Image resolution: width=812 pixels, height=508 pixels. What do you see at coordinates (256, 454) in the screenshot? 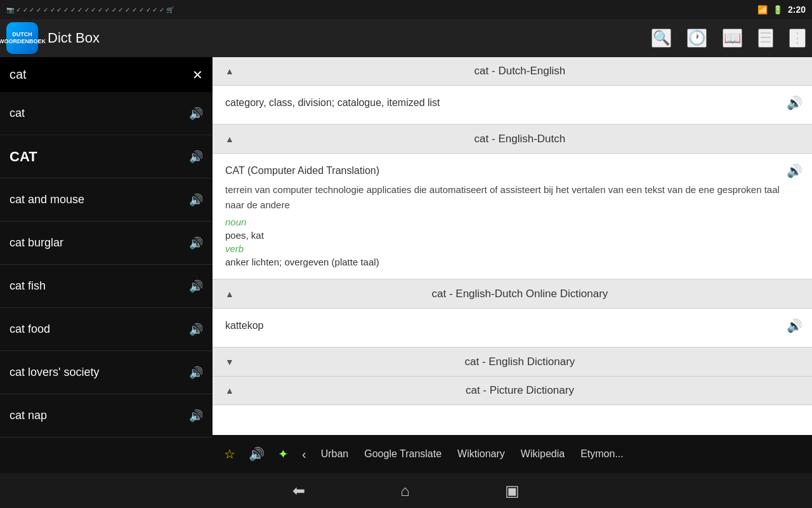
I see `tts-button: 🔊` at bounding box center [256, 454].